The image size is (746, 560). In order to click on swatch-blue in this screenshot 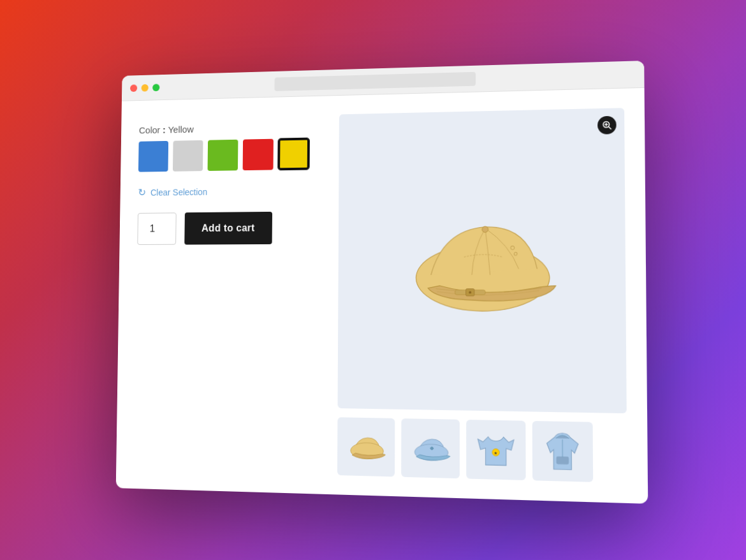, I will do `click(153, 157)`.